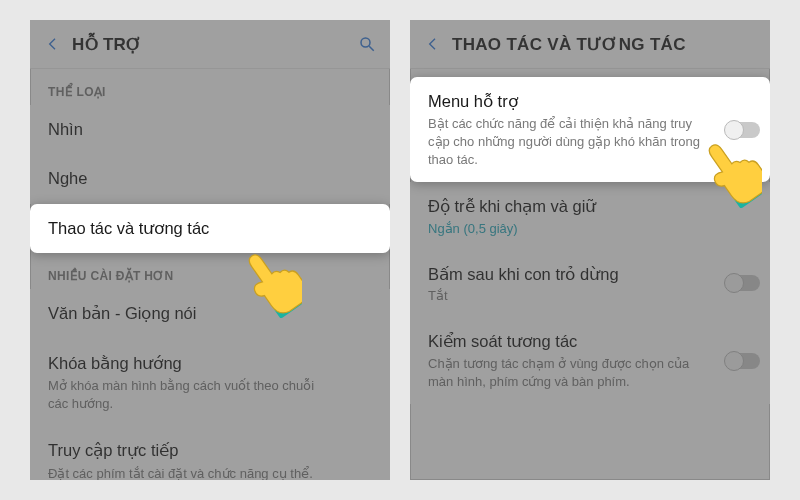  I want to click on toggle-bam-sau, so click(743, 283).